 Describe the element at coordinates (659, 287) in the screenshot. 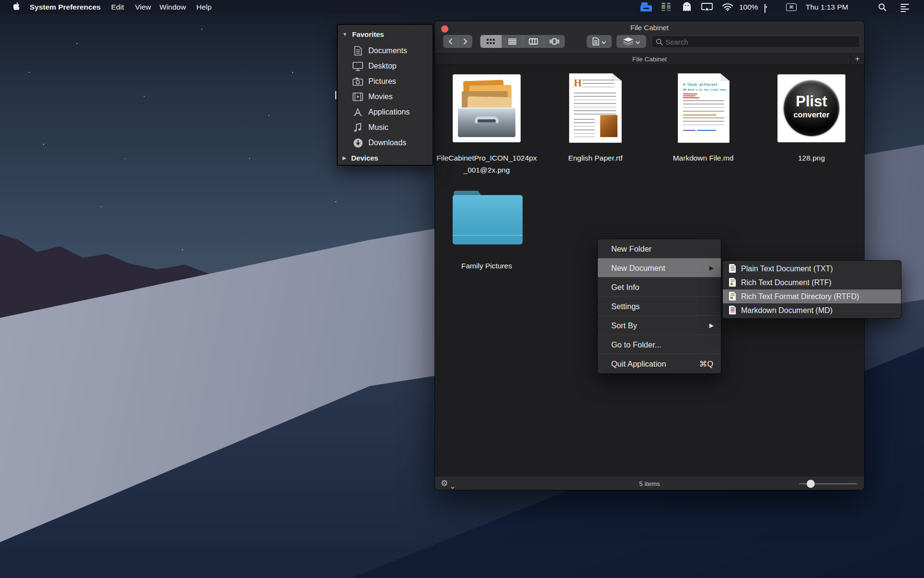

I see `menu-item-get-info: Get Info` at that location.